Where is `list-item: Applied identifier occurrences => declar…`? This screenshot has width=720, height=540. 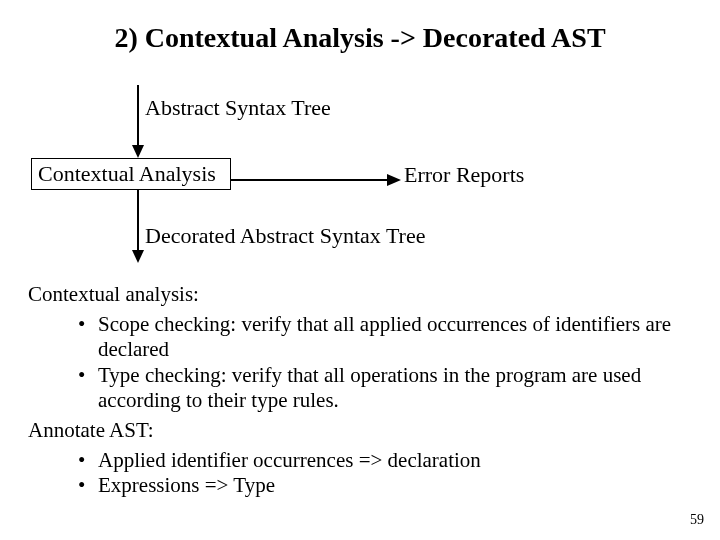
list-item: Applied identifier occurrences => declar… is located at coordinates (386, 461).